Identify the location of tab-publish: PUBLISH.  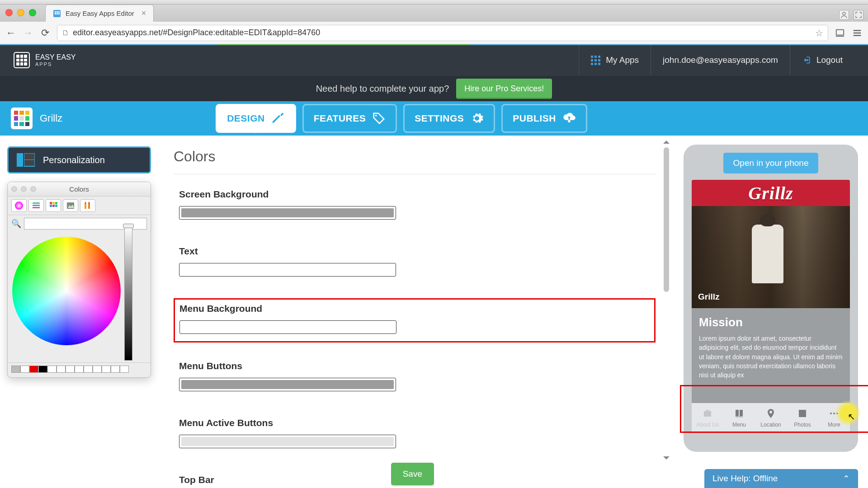
(544, 118).